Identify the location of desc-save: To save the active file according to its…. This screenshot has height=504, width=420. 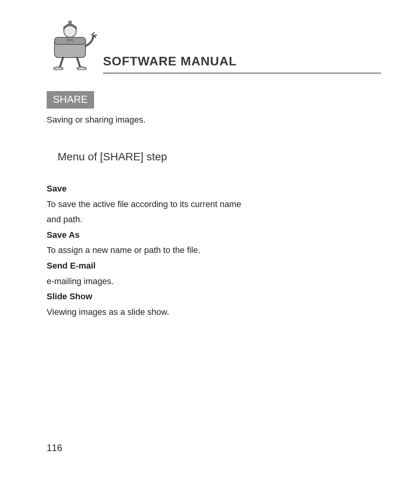
(148, 212).